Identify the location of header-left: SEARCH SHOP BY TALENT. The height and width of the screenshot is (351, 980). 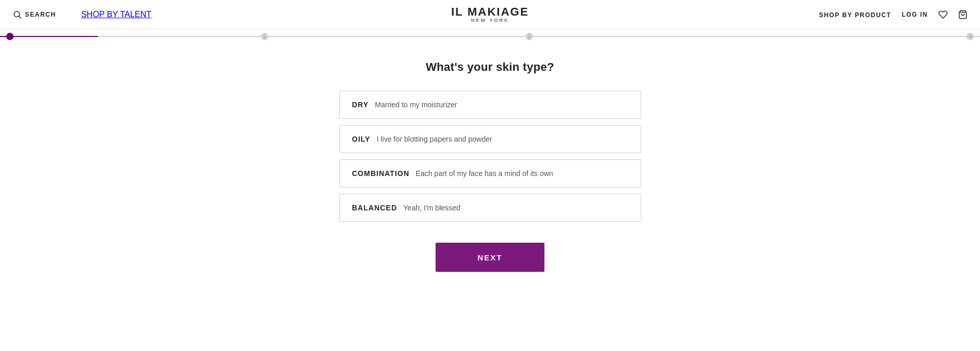
(82, 15).